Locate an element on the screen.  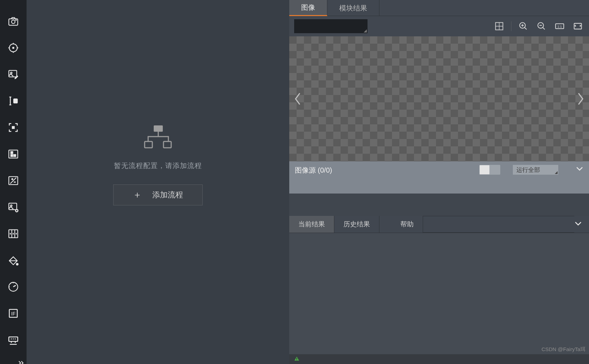
svg-text: IF is located at coordinates (13, 314).